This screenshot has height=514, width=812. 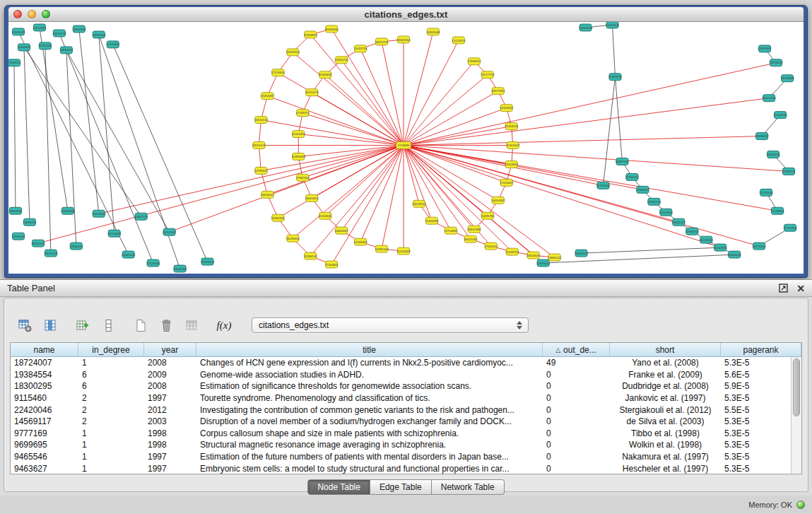 I want to click on graph-node: 16791240, so click(x=604, y=185).